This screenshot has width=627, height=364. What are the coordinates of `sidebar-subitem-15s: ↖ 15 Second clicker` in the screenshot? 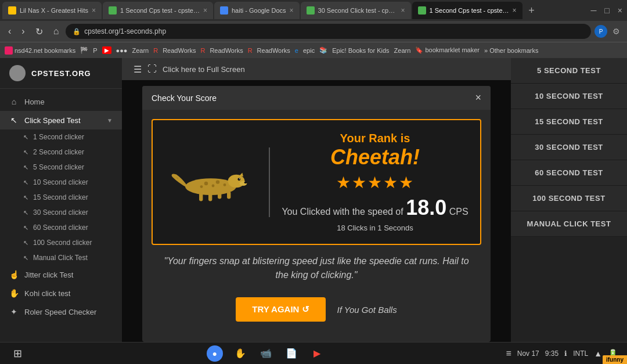 It's located at (61, 197).